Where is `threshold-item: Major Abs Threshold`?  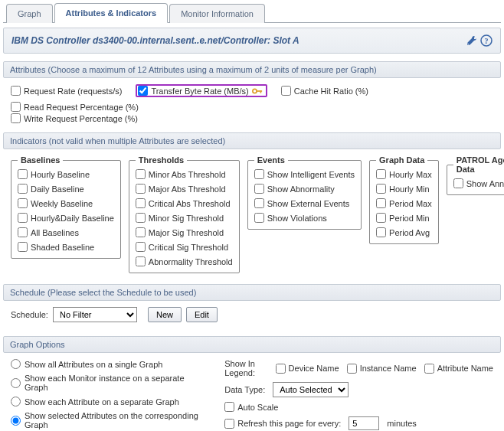 threshold-item: Major Abs Threshold is located at coordinates (184, 188).